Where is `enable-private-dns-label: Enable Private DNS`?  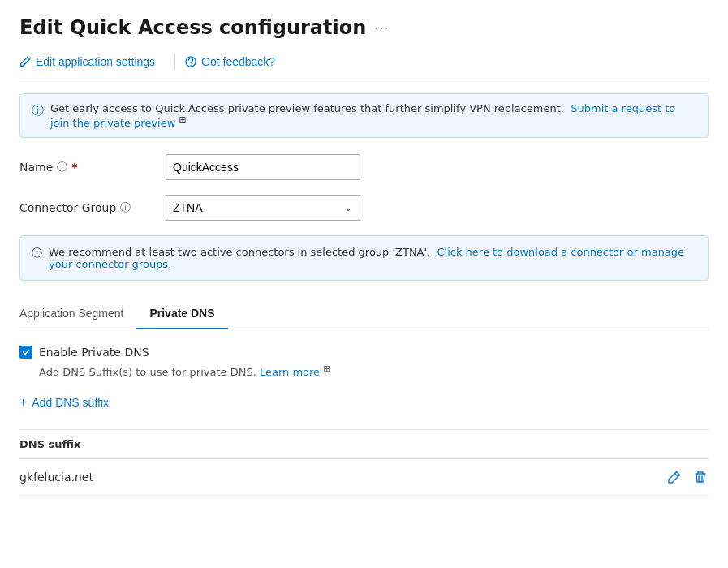 enable-private-dns-label: Enable Private DNS is located at coordinates (94, 352).